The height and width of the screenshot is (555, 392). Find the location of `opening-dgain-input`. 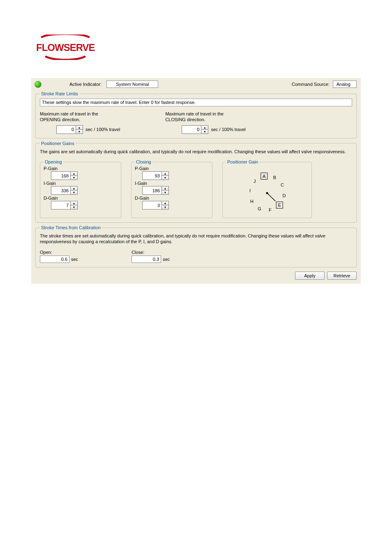

opening-dgain-input is located at coordinates (61, 205).